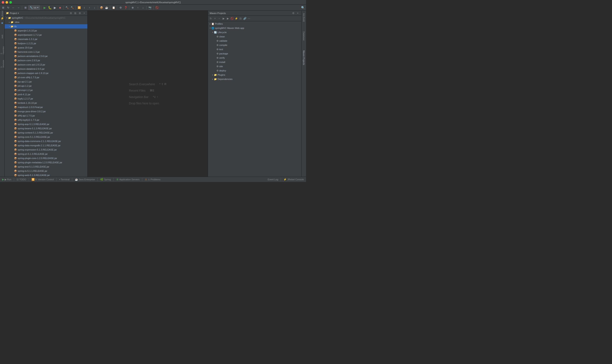 The height and width of the screenshot is (364, 612). What do you see at coordinates (2, 37) in the screenshot?
I see `sidebar-tab-web: Web` at bounding box center [2, 37].